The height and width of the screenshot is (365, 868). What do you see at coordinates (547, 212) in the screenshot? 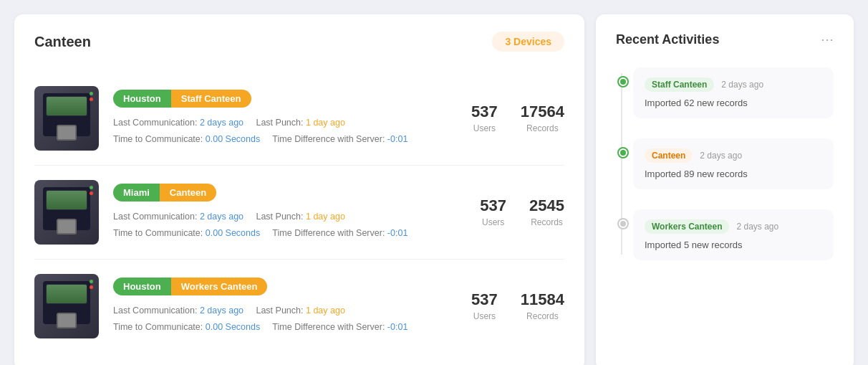
I see `stat-records: 2545 Records` at bounding box center [547, 212].